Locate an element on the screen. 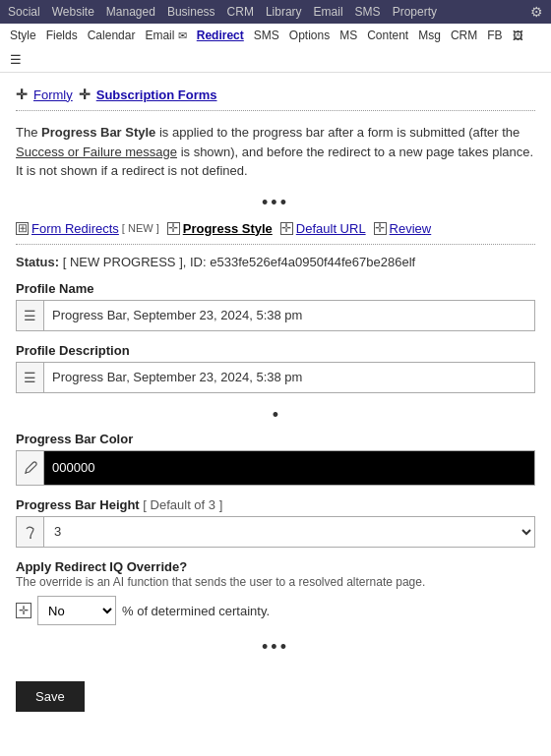 The height and width of the screenshot is (756, 551). progress-style-label: Progress Style is located at coordinates (228, 228).